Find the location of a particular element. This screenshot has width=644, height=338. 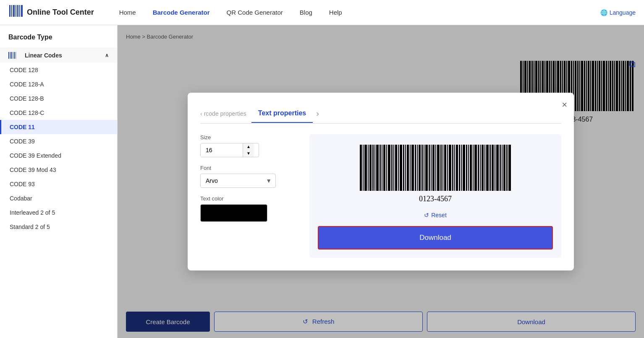

barcode-section-icon is located at coordinates (15, 55).